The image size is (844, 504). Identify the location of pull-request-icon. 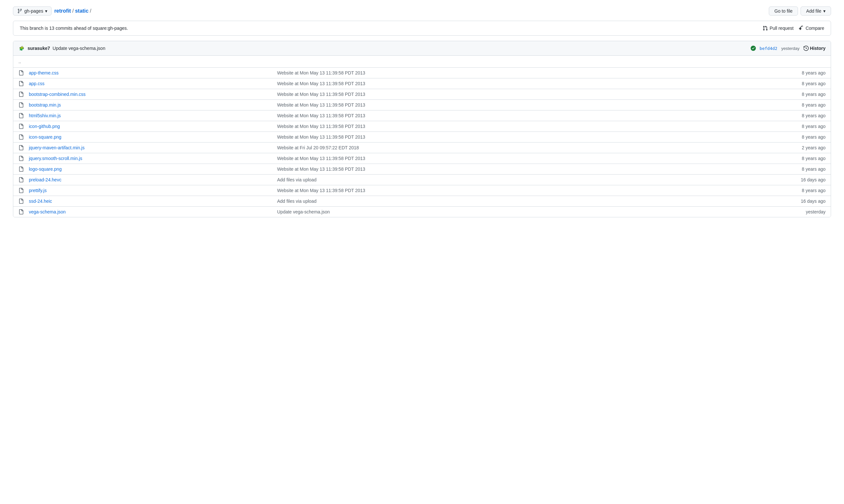
(765, 28).